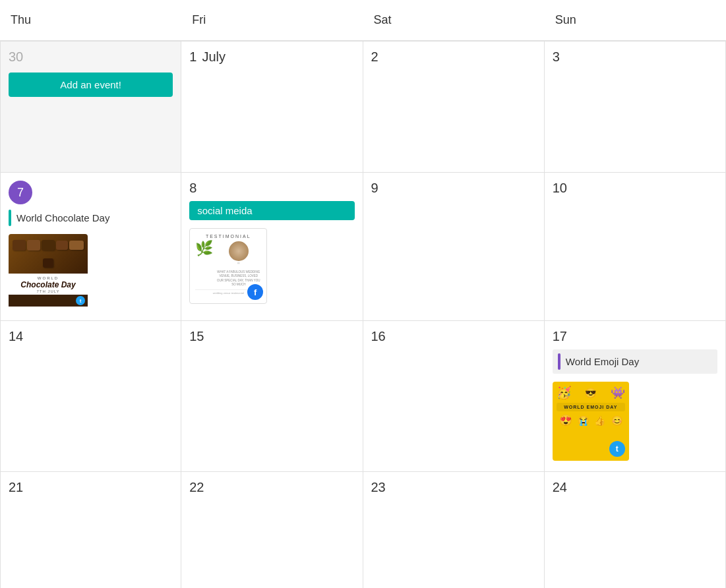  I want to click on date-2: 2, so click(454, 57).